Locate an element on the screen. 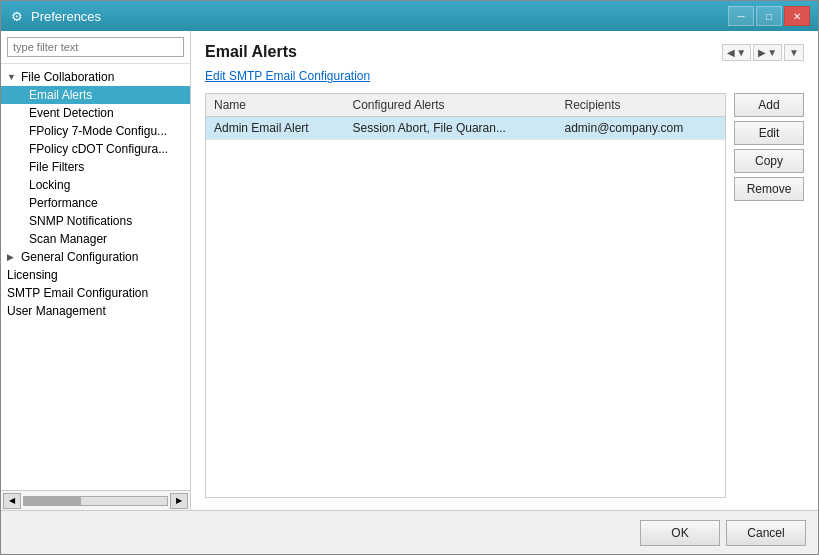 The image size is (819, 555). content-header: Email Alerts ◀ ▼ ▶ ▼ ▼ is located at coordinates (504, 52).